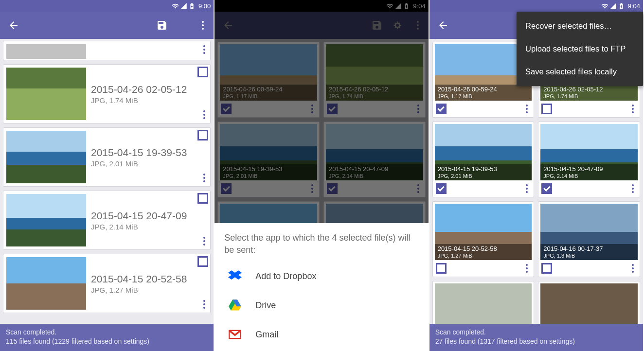  Describe the element at coordinates (321, 305) in the screenshot. I see `share-drive: Drive` at that location.